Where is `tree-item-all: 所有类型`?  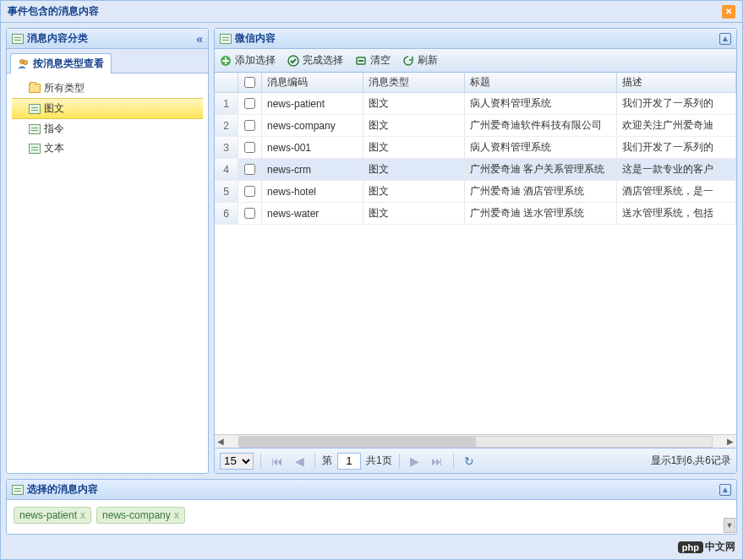
tree-item-all: 所有类型 is located at coordinates (107, 88).